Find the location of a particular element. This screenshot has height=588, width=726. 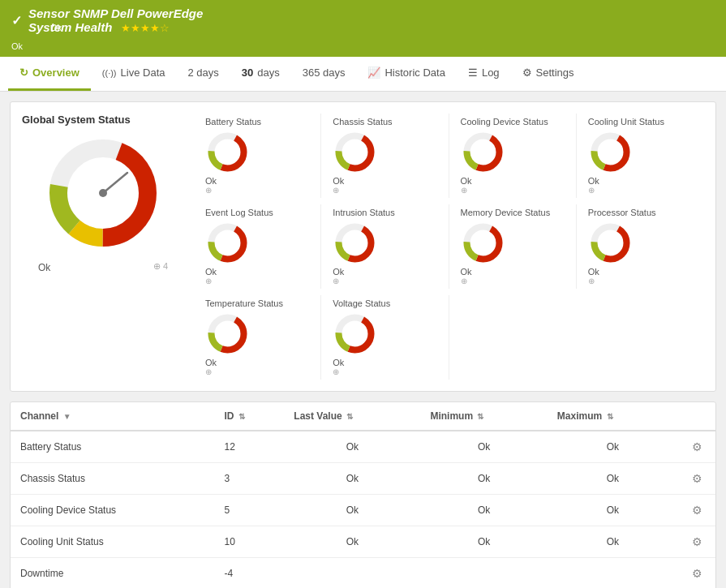

cooling-device-title: Cooling Device Status is located at coordinates (505, 122).